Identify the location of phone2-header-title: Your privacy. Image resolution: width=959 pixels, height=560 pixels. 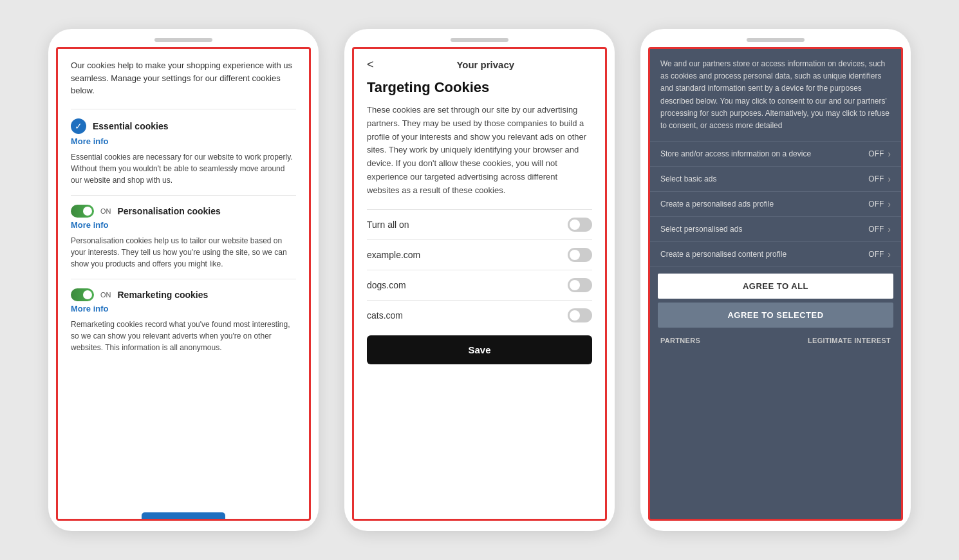
(485, 64).